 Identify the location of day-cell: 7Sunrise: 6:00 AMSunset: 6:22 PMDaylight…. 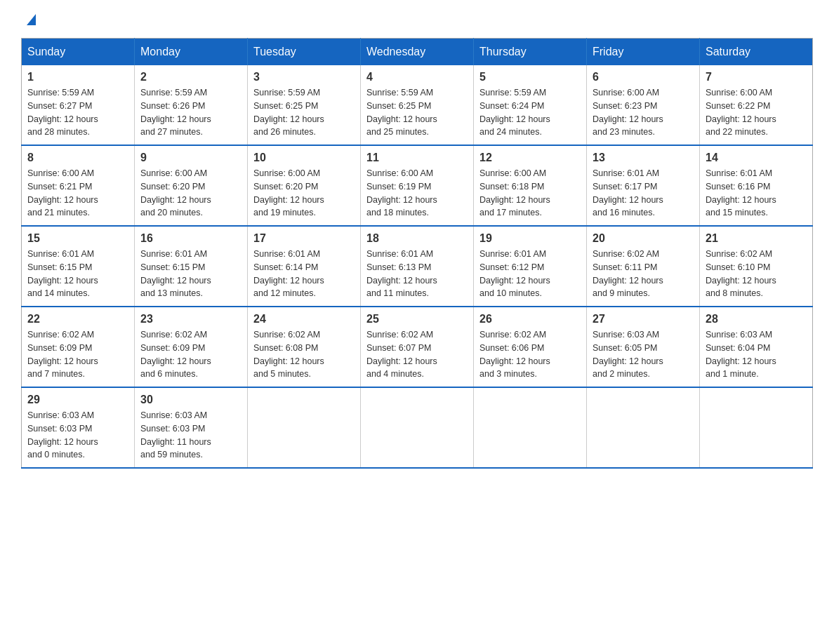
(757, 105).